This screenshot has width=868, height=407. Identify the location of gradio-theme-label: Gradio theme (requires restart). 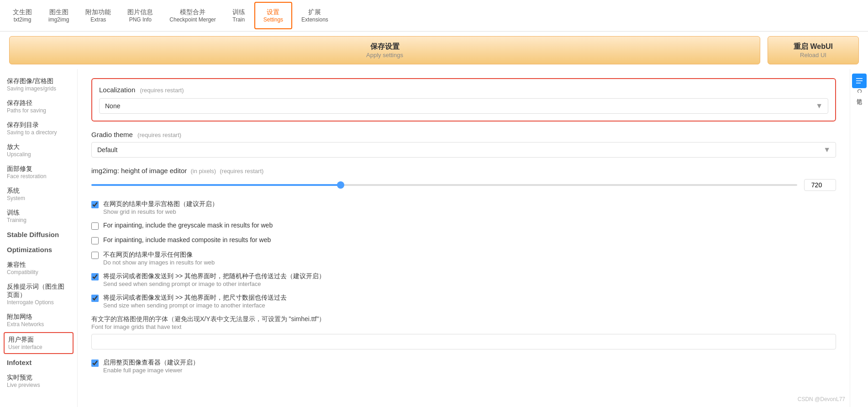
(464, 134).